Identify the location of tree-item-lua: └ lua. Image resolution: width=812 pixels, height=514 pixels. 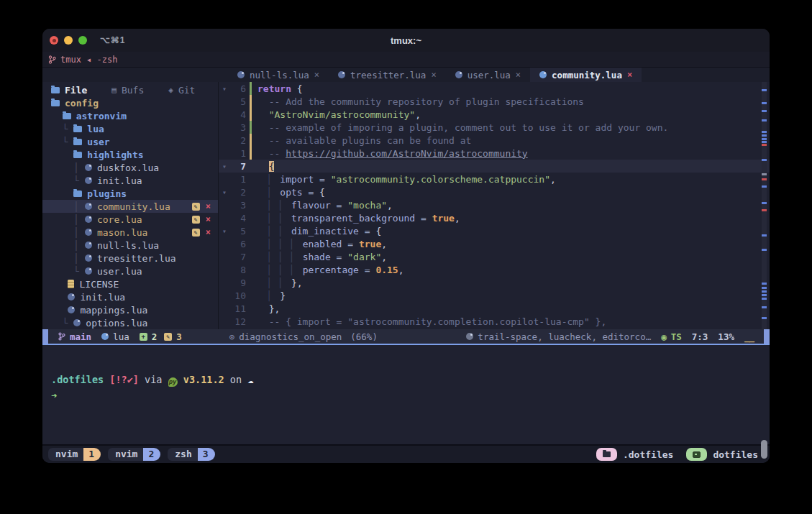
(130, 129).